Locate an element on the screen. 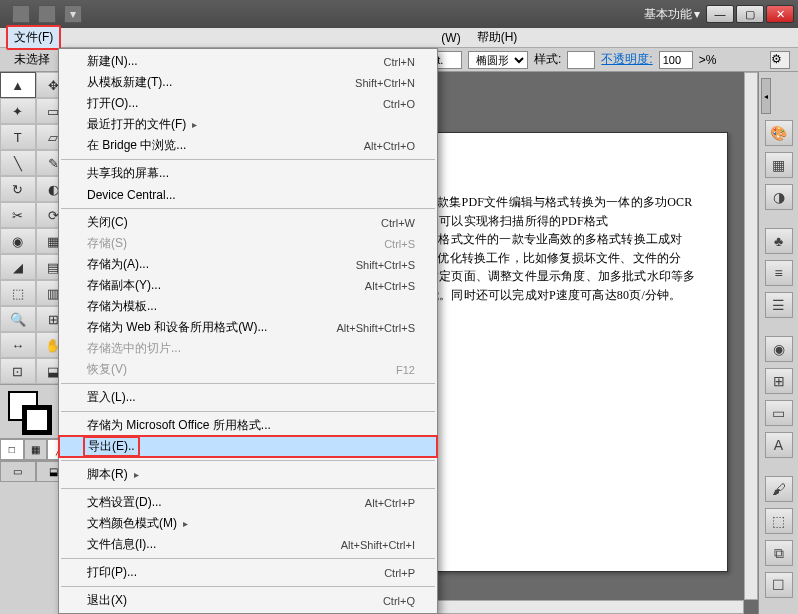  dock-panel-0: 🎨 is located at coordinates (779, 133).